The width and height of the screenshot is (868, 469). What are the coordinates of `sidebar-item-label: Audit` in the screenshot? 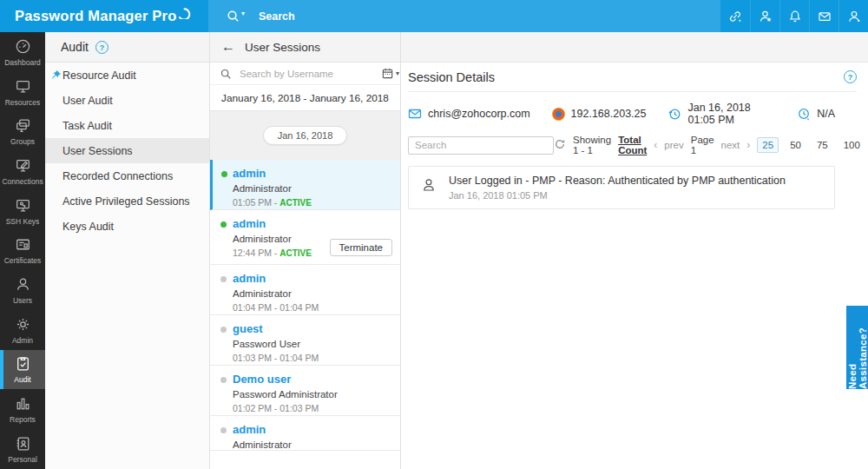 It's located at (23, 380).